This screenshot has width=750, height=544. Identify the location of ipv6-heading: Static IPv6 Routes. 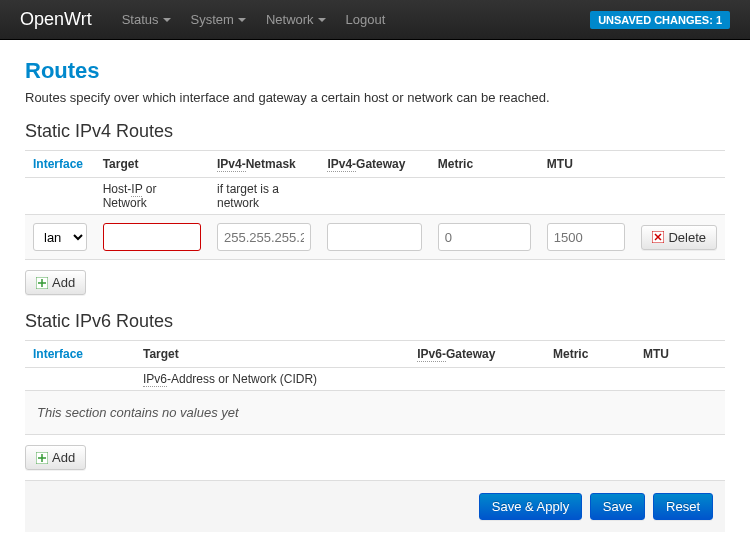
(375, 322).